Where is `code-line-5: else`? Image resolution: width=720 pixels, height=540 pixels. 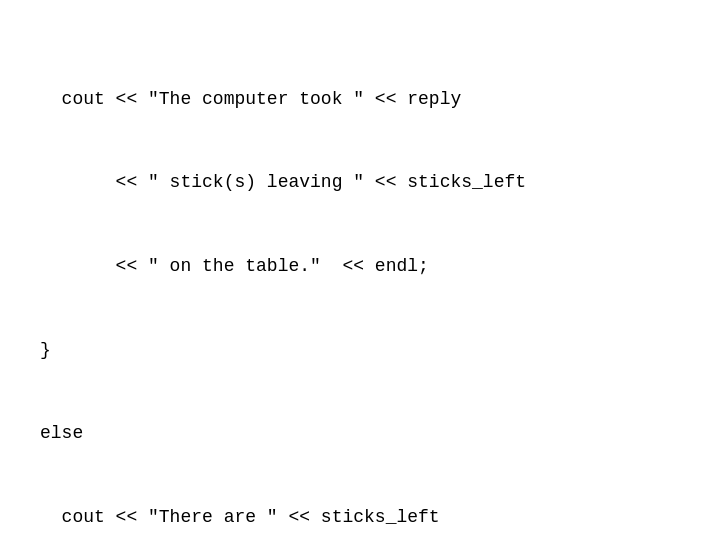
code-line-5: else is located at coordinates (288, 434).